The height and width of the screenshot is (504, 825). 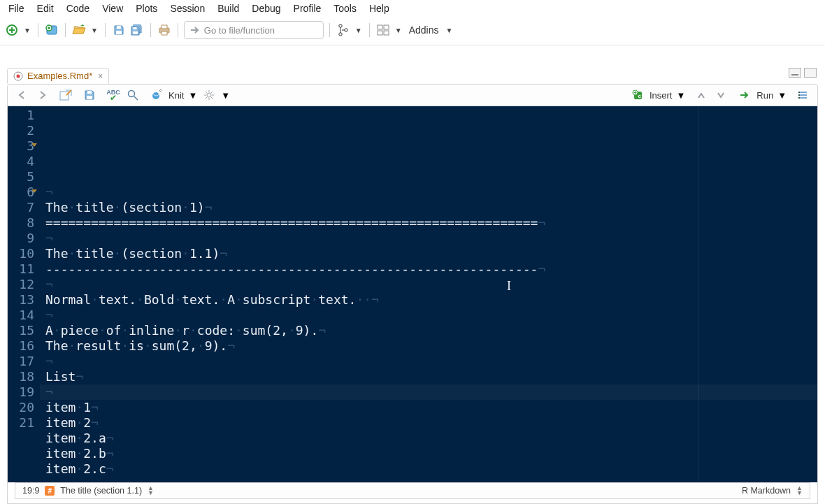 What do you see at coordinates (23, 392) in the screenshot?
I see `line-number: 19` at bounding box center [23, 392].